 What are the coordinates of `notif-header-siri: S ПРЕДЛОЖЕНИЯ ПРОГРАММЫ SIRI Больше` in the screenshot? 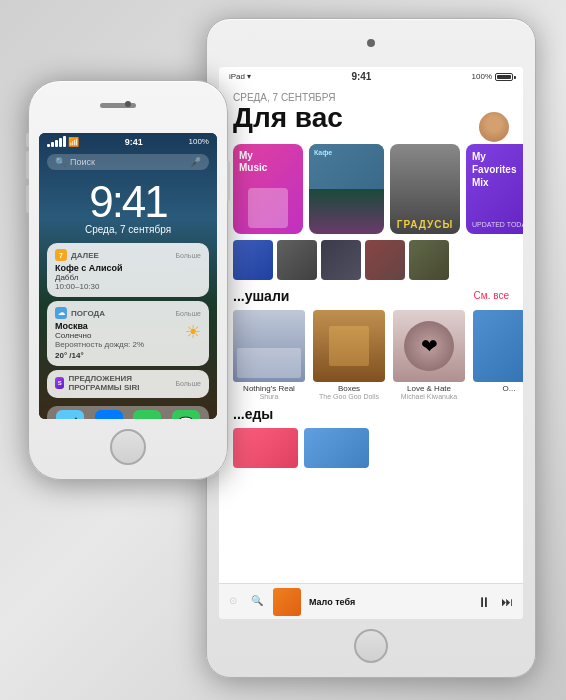 It's located at (128, 383).